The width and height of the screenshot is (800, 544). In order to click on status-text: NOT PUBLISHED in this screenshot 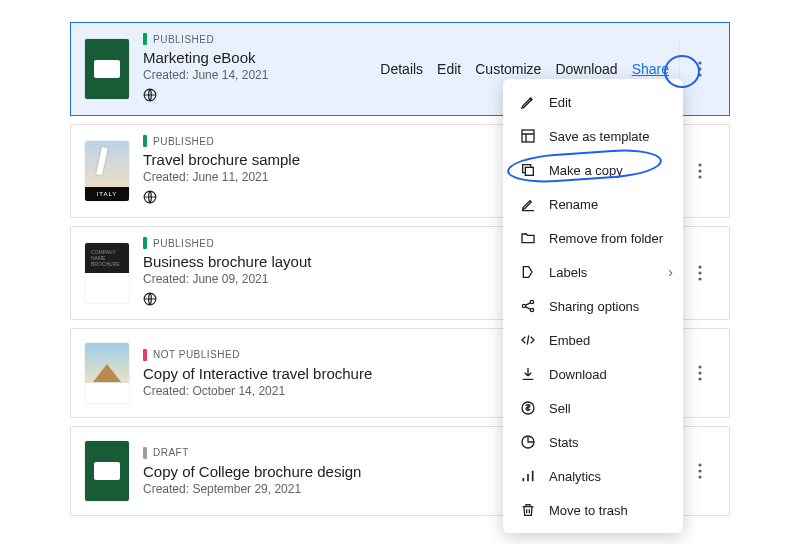, I will do `click(196, 354)`.